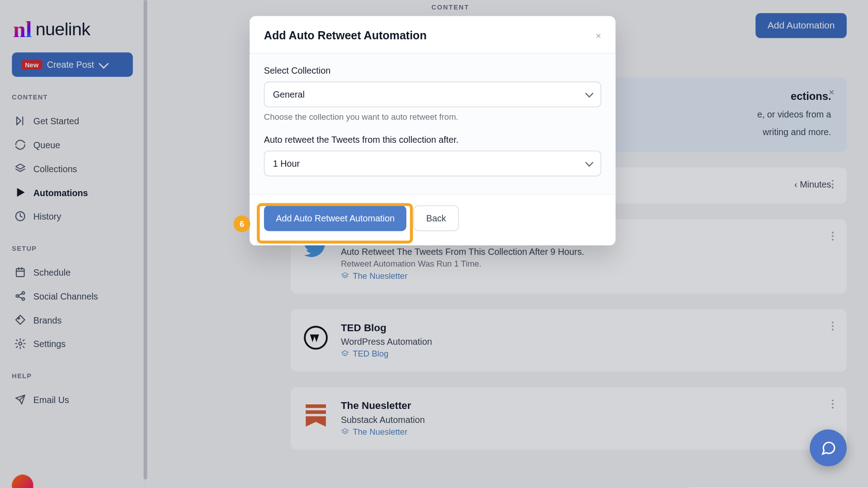 The height and width of the screenshot is (488, 868). What do you see at coordinates (599, 36) in the screenshot?
I see `close-icon: ×` at bounding box center [599, 36].